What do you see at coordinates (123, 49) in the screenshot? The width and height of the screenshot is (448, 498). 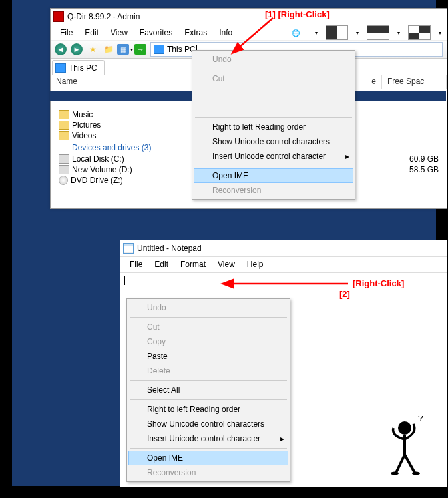 I see `view-mode-icon: ▦` at bounding box center [123, 49].